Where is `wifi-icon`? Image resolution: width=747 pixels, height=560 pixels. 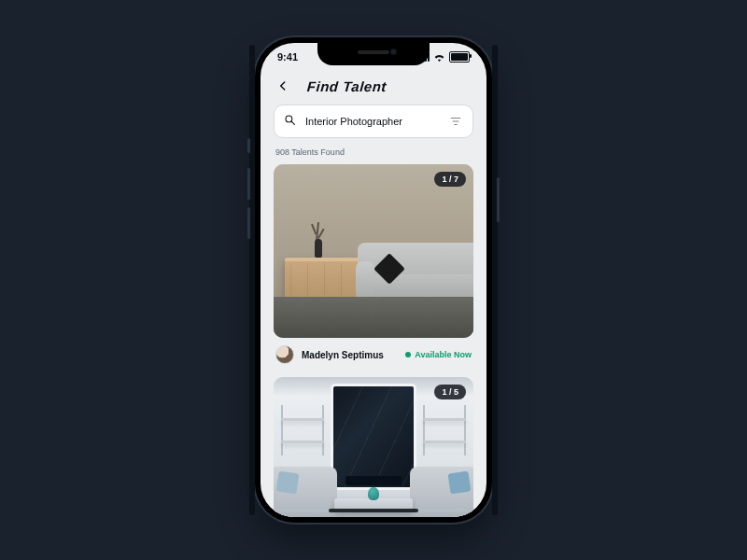 wifi-icon is located at coordinates (439, 57).